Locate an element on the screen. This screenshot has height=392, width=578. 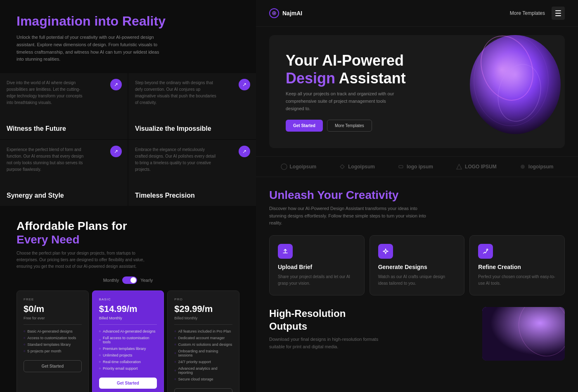
plan-pro-f2: Dedicated account manager is located at coordinates (203, 338).